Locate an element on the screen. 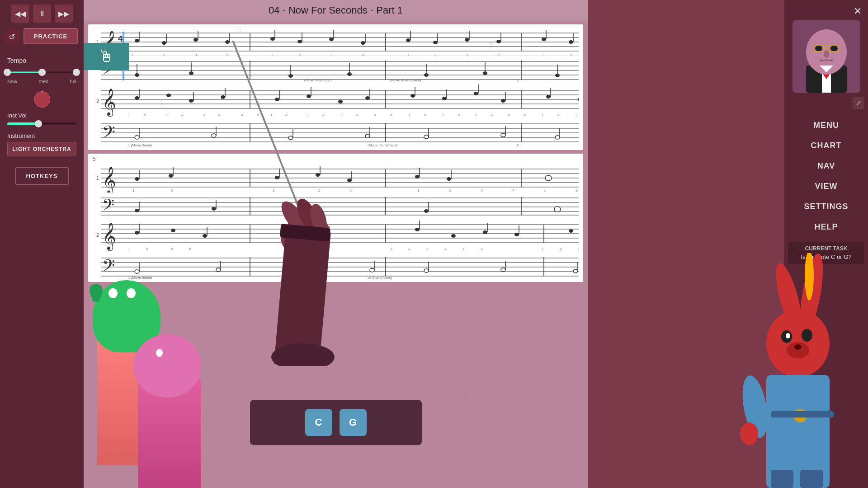 This screenshot has width=868, height=488. current-task-text: Is this note C or G? is located at coordinates (826, 257).